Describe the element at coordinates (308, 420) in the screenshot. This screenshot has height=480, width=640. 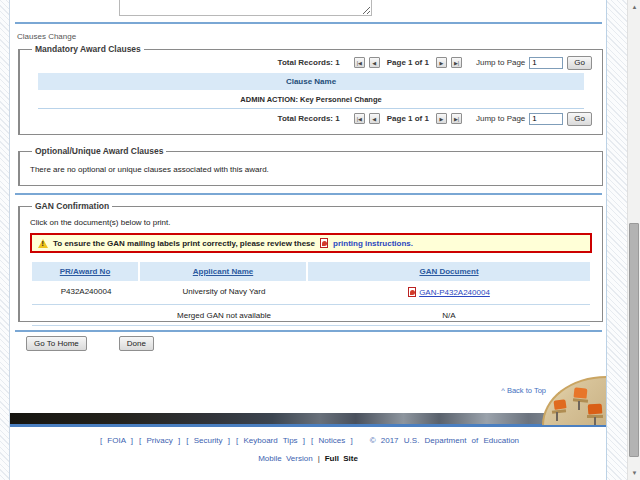
I see `footer-banner-image` at that location.